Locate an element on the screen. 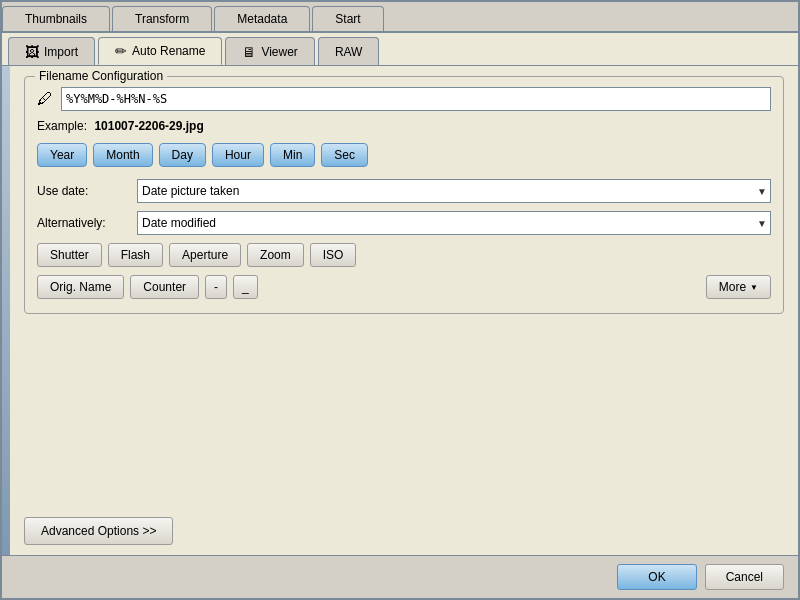 Image resolution: width=800 pixels, height=600 pixels. alternatively-row: Alternatively: Date modified Date pictur… is located at coordinates (404, 223).